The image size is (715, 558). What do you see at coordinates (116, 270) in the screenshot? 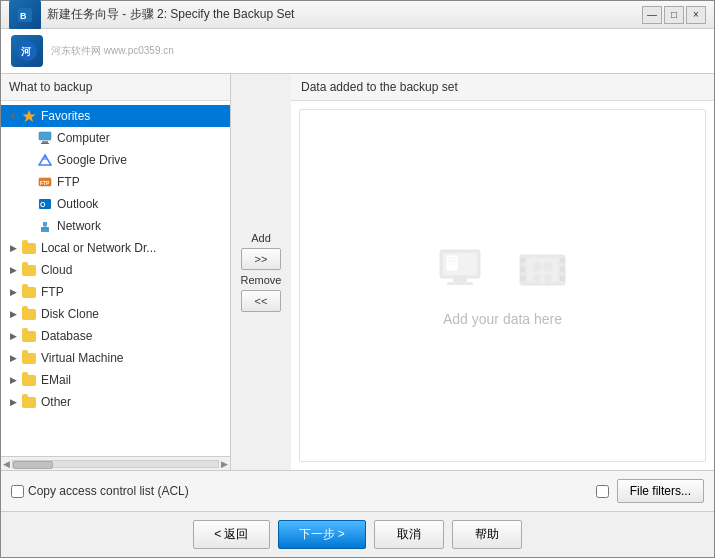
I see `tree-item-cloud: ▶ Cloud` at bounding box center [116, 270].